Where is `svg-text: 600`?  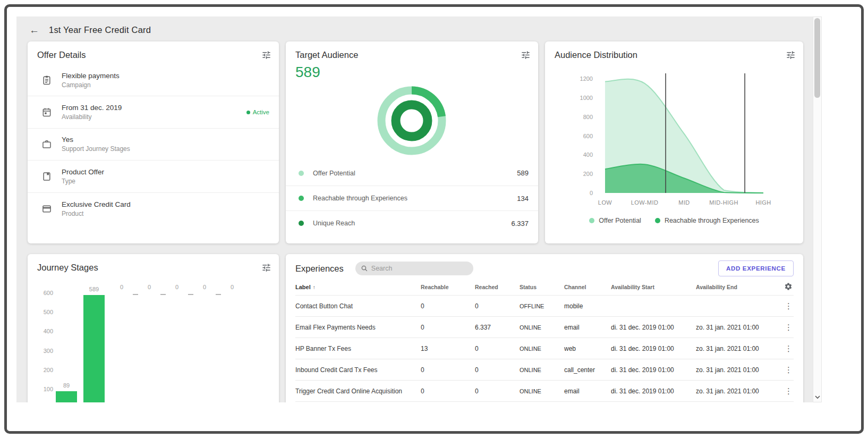
svg-text: 600 is located at coordinates (588, 136).